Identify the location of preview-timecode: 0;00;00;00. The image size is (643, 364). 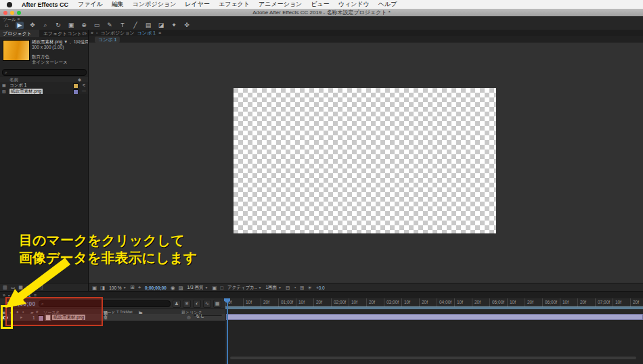
(156, 288).